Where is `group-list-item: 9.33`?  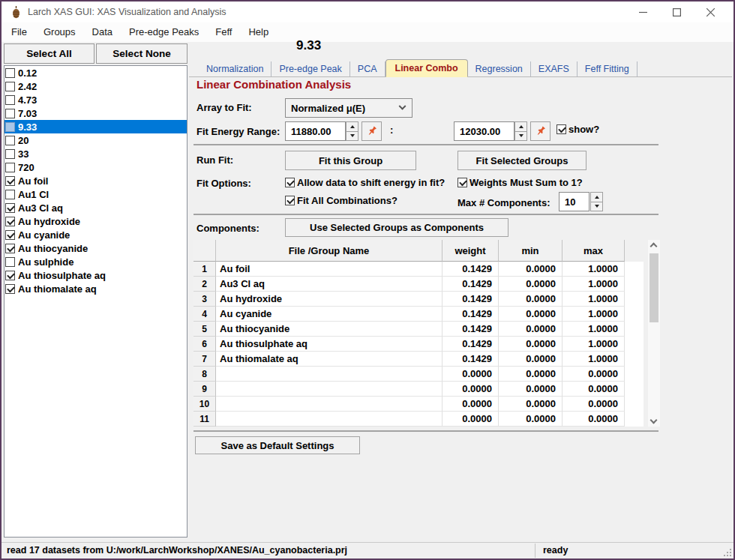
group-list-item: 9.33 is located at coordinates (96, 127).